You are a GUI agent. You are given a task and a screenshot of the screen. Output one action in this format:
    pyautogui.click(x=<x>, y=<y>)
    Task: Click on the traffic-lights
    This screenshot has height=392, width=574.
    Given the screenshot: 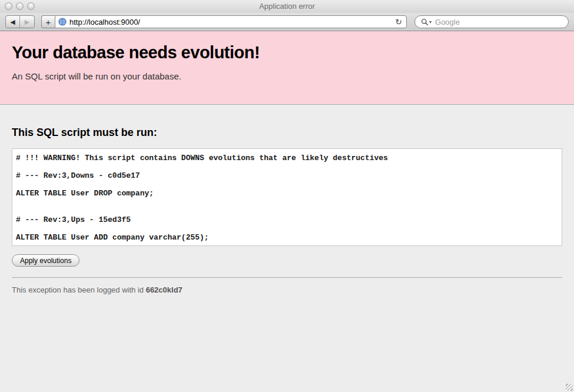 What is the action you would take?
    pyautogui.click(x=20, y=6)
    